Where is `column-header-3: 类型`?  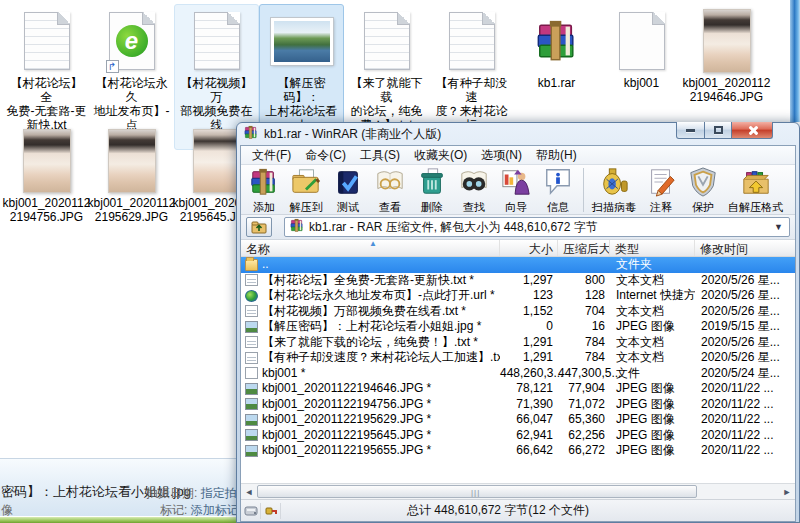
column-header-3: 类型 is located at coordinates (652, 248).